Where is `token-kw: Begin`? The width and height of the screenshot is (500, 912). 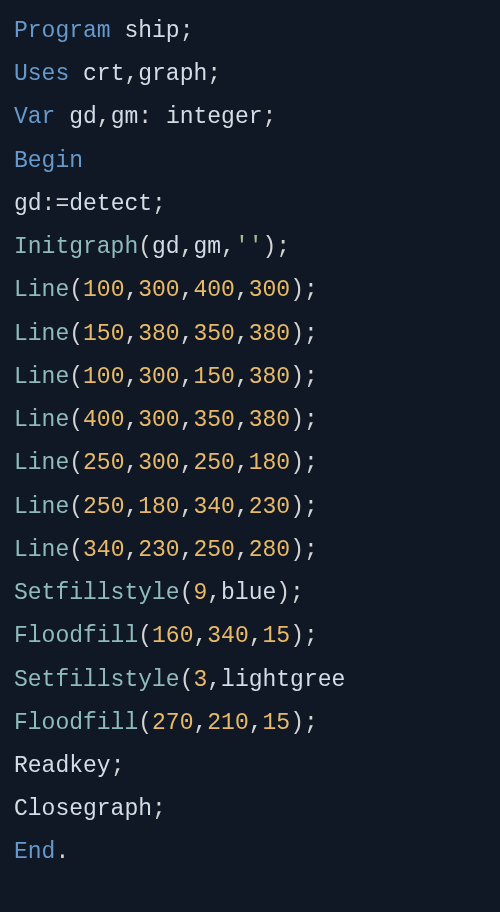
token-kw: Begin is located at coordinates (48, 161).